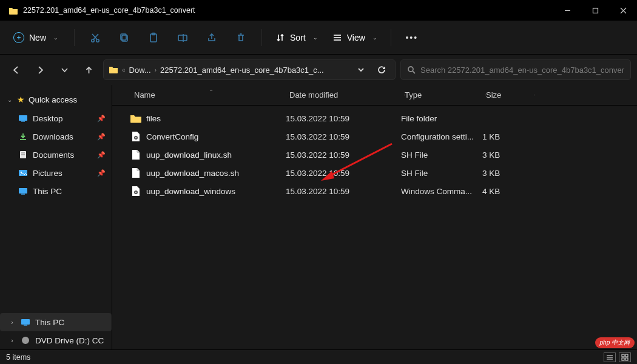 The width and height of the screenshot is (637, 364). Describe the element at coordinates (56, 173) in the screenshot. I see `sidebar-item-pictures: Pictures📌` at that location.